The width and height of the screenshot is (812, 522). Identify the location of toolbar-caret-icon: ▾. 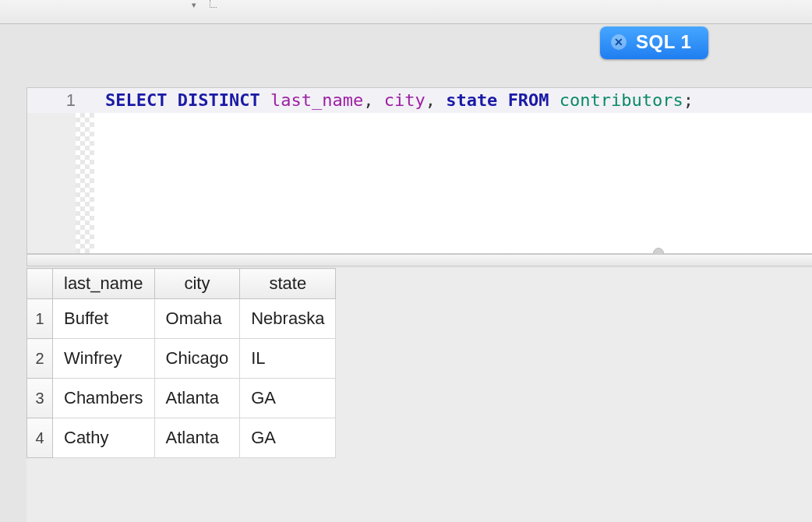
(194, 5).